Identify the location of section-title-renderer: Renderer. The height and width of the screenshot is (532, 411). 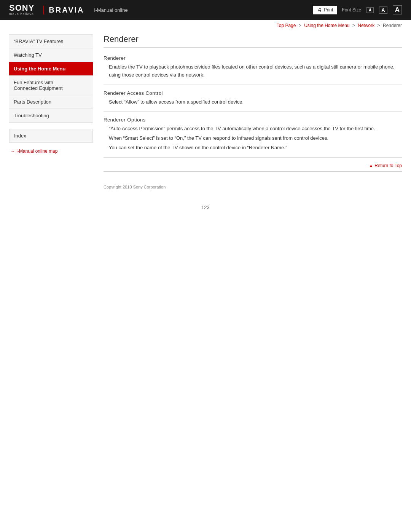
(253, 58).